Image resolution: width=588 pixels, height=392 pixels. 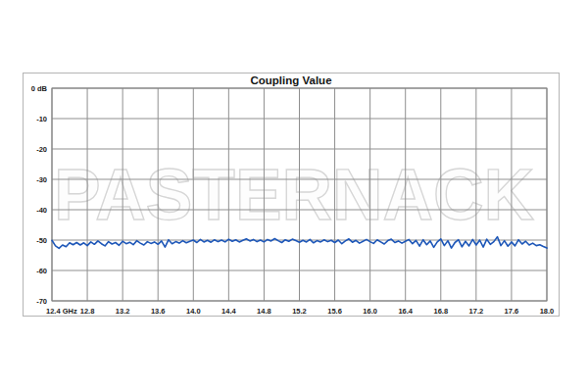 I want to click on x-tick-label: 14.4, so click(x=229, y=312).